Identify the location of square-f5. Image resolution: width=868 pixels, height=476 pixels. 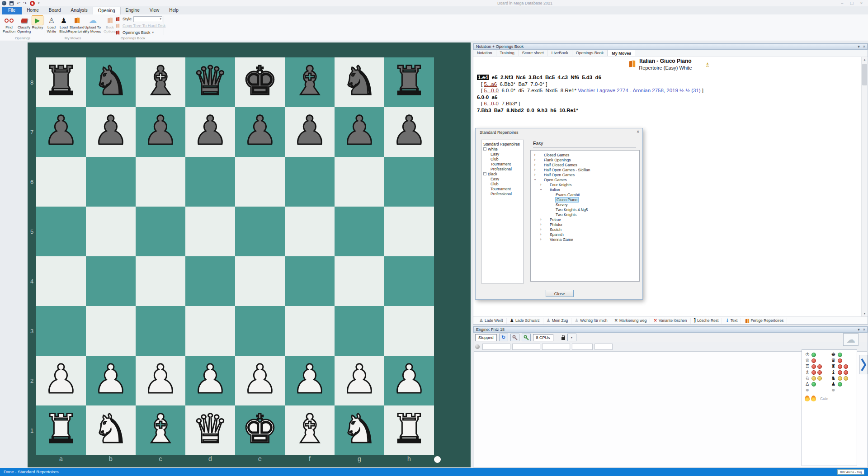
(310, 231).